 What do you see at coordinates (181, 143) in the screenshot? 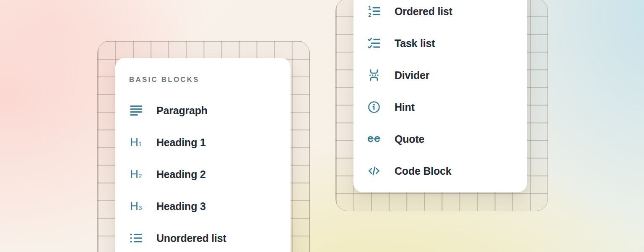
I see `menu-item-label: Heading 1` at bounding box center [181, 143].